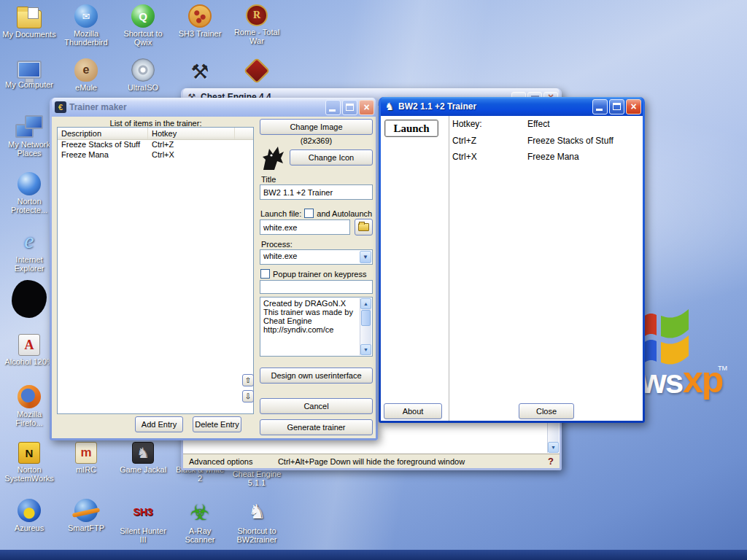 Image resolution: width=747 pixels, height=560 pixels. Describe the element at coordinates (371, 462) in the screenshot. I see `hide-hint-text: Ctrl+Alt+Page Down will hide the foregro…` at that location.